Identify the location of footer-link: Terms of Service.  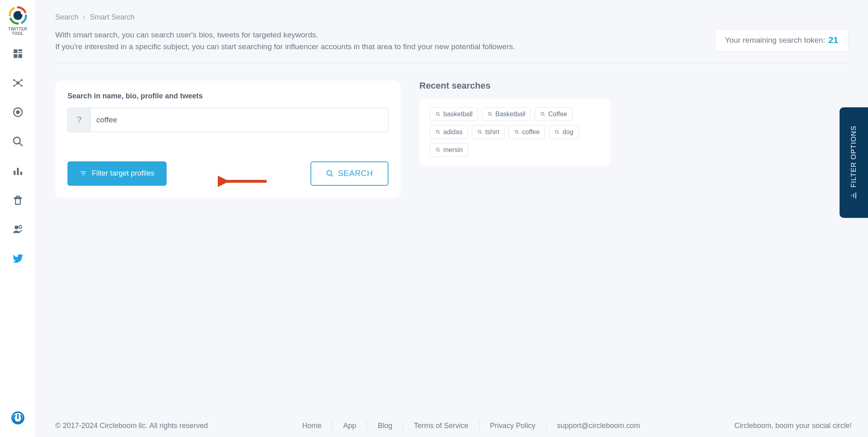
(441, 426).